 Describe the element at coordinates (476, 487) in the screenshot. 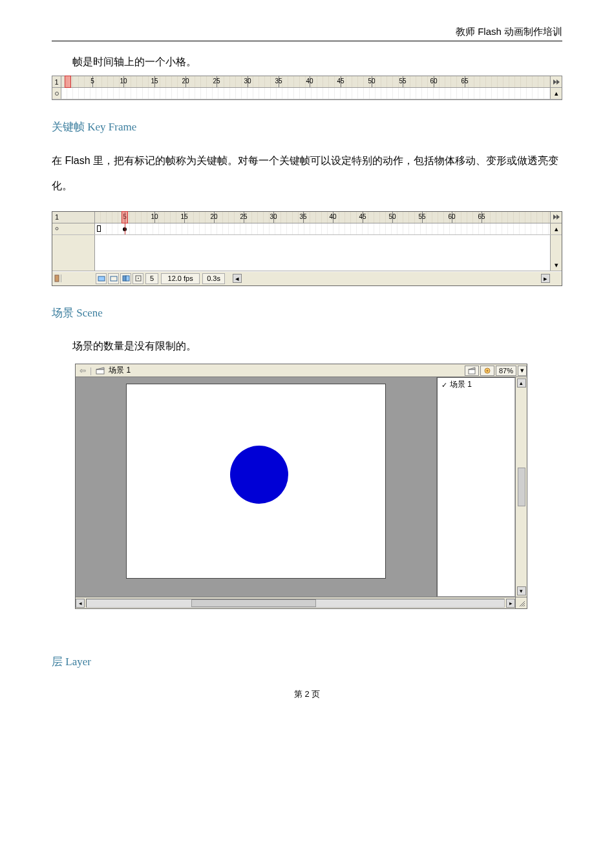

I see `scene-list-panel: 场景 1` at that location.